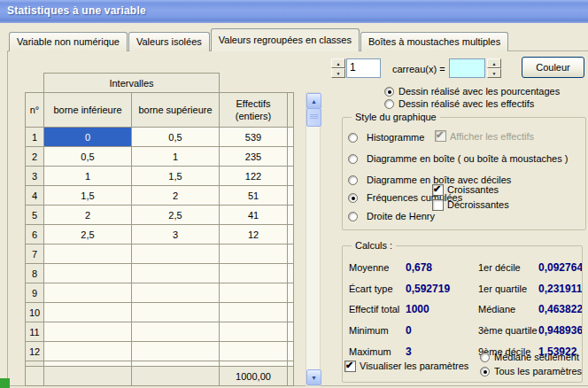 The width and height of the screenshot is (588, 388). What do you see at coordinates (560, 330) in the screenshot?
I see `stat-value: 0,948936` at bounding box center [560, 330].